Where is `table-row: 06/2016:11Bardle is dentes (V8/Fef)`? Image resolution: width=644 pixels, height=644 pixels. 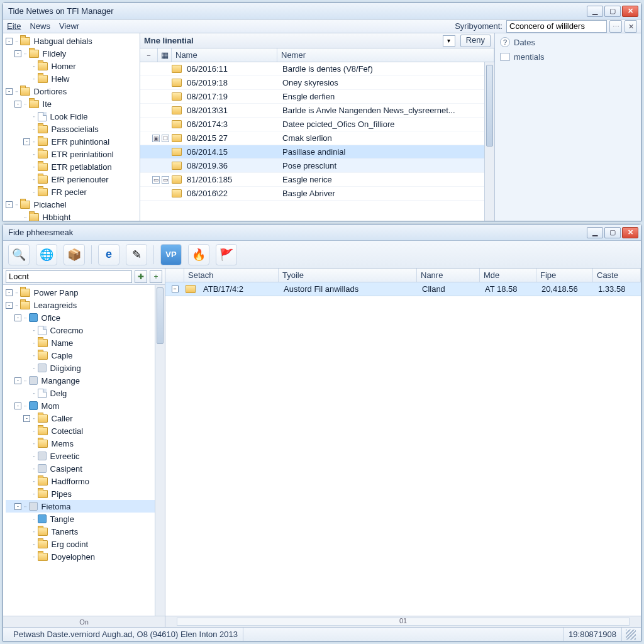 table-row: 06/2016:11Bardle is dentes (V8/Fef) is located at coordinates (317, 69).